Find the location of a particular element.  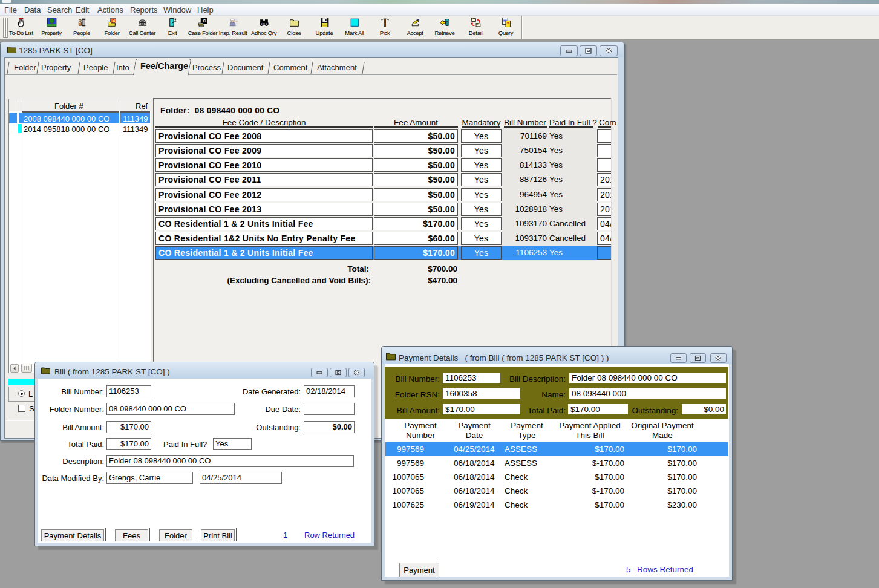

svg-text: C is located at coordinates (204, 21).